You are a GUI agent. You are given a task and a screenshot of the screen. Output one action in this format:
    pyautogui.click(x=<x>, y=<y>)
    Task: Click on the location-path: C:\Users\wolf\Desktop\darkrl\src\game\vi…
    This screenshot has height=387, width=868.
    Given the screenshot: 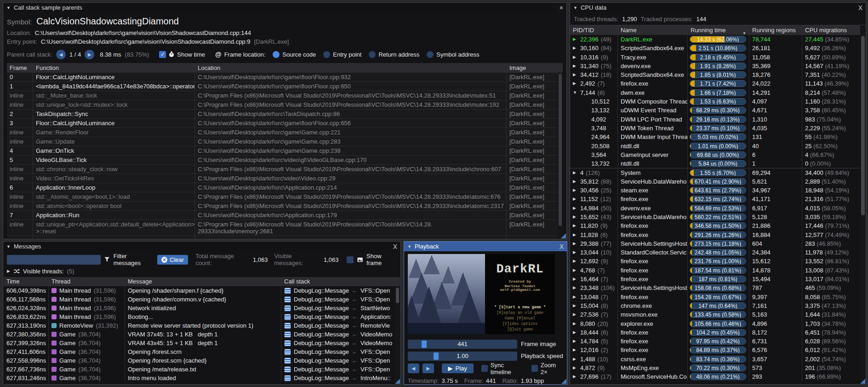 What is the action you would take?
    pyautogui.click(x=143, y=33)
    